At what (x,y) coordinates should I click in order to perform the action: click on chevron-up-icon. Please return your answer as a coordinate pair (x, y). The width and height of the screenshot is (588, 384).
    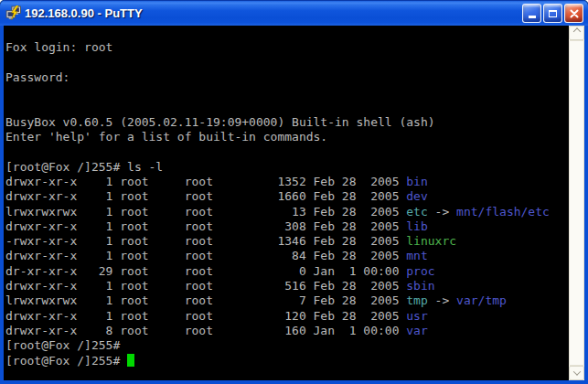
    Looking at the image, I should click on (576, 31).